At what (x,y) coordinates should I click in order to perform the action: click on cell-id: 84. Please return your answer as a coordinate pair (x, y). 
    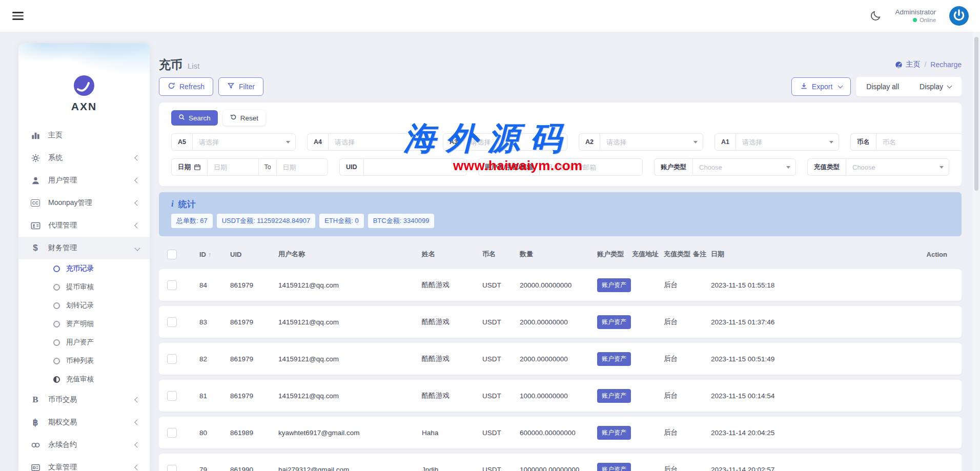
    Looking at the image, I should click on (215, 285).